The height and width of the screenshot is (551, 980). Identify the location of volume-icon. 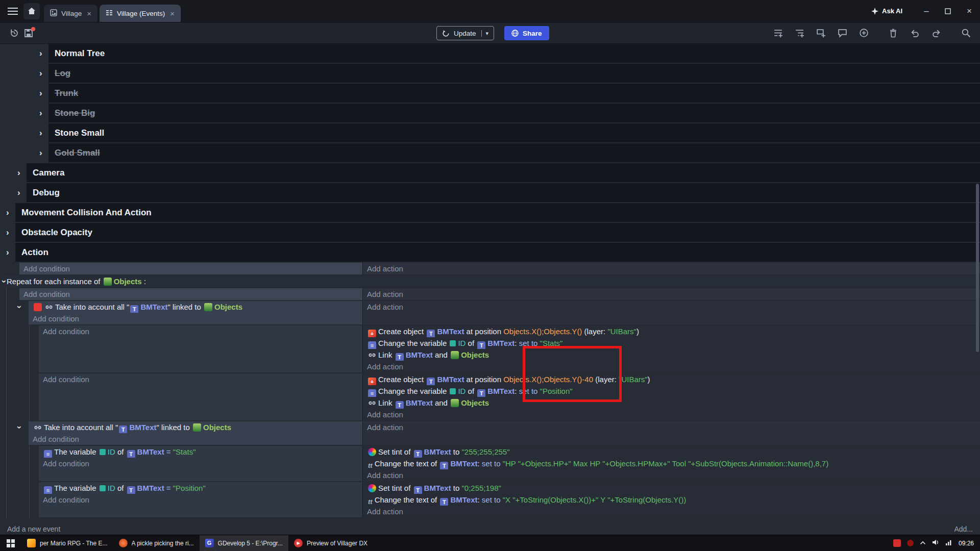
(936, 543).